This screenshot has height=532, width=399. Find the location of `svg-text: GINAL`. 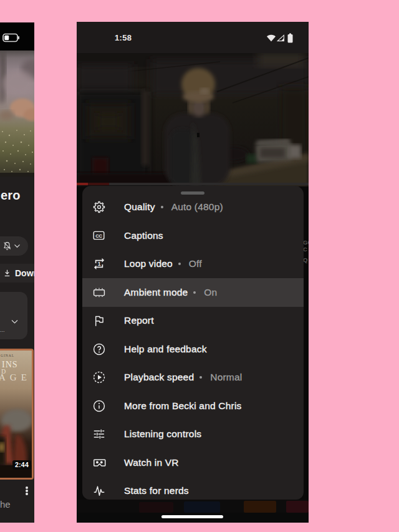

svg-text: GINAL is located at coordinates (7, 355).